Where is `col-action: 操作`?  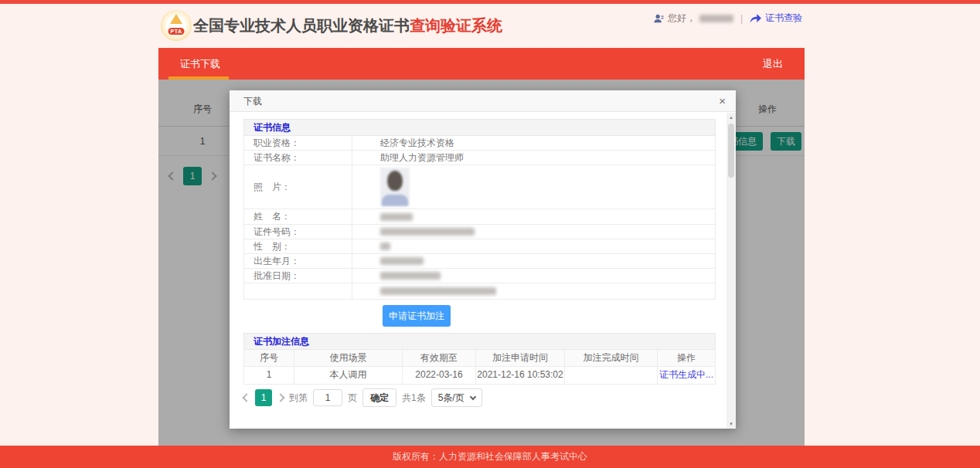
col-action: 操作 is located at coordinates (686, 358).